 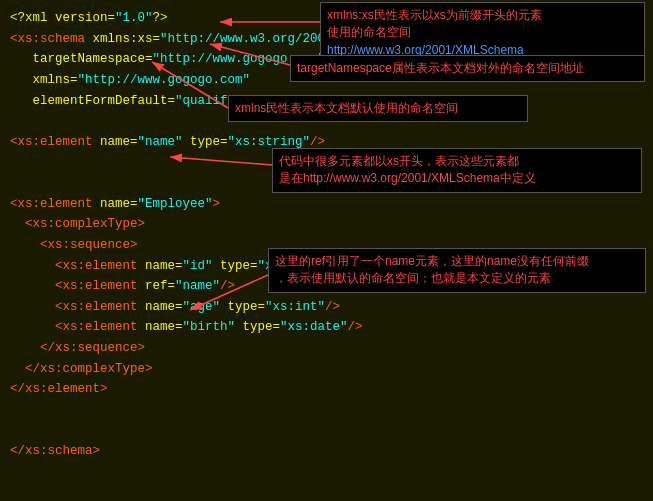 What do you see at coordinates (457, 170) in the screenshot?
I see `annotation-xs-prefix: 代码中很多元素都以xs开头，表示这些元素都是在http://www.w3.org…` at bounding box center [457, 170].